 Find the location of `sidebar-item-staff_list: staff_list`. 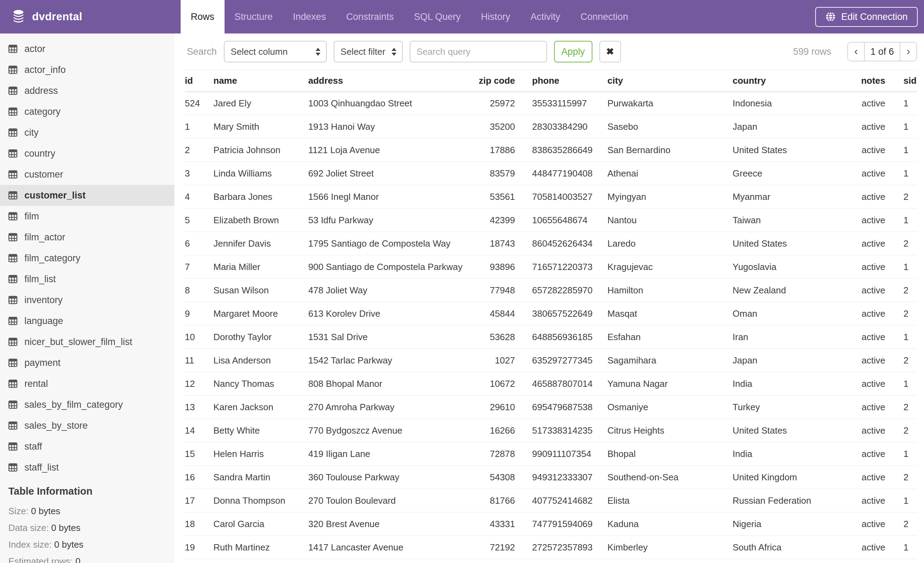

sidebar-item-staff_list: staff_list is located at coordinates (87, 467).